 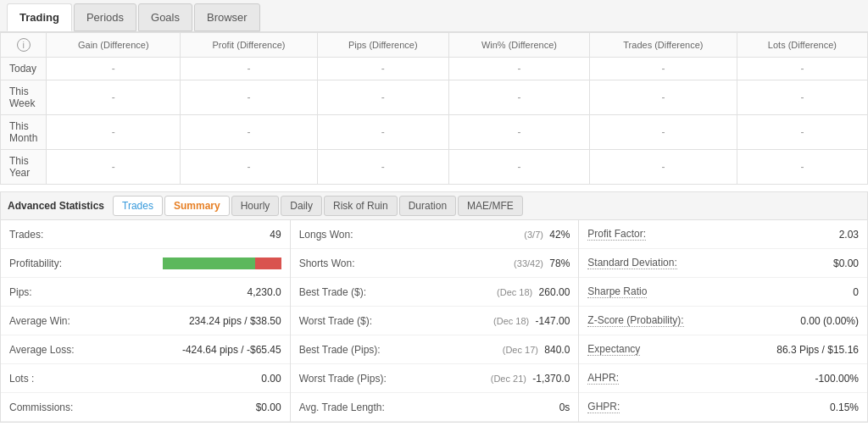 I want to click on stat-profit-factor: Profit Factor: 2.03, so click(x=723, y=235).